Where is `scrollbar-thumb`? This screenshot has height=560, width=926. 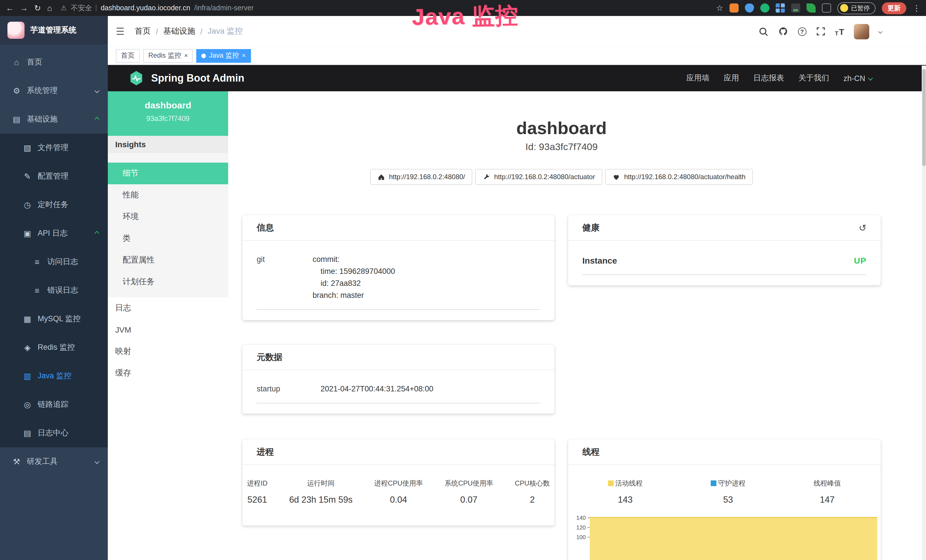 scrollbar-thumb is located at coordinates (924, 118).